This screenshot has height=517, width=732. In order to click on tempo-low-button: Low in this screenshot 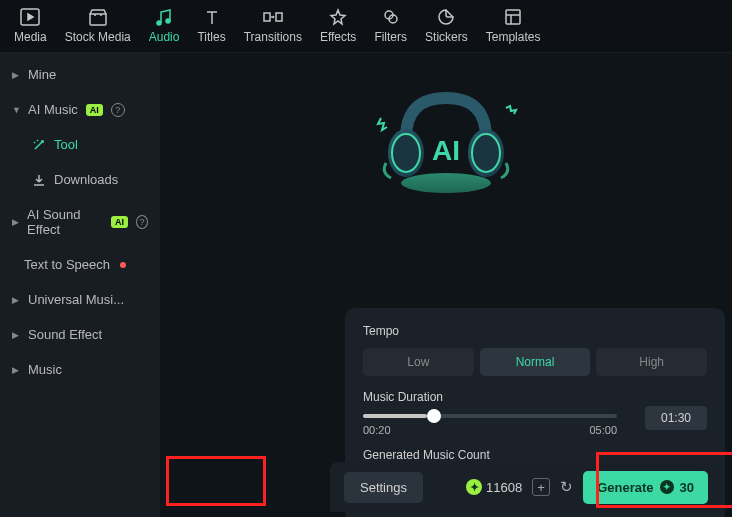, I will do `click(418, 362)`.